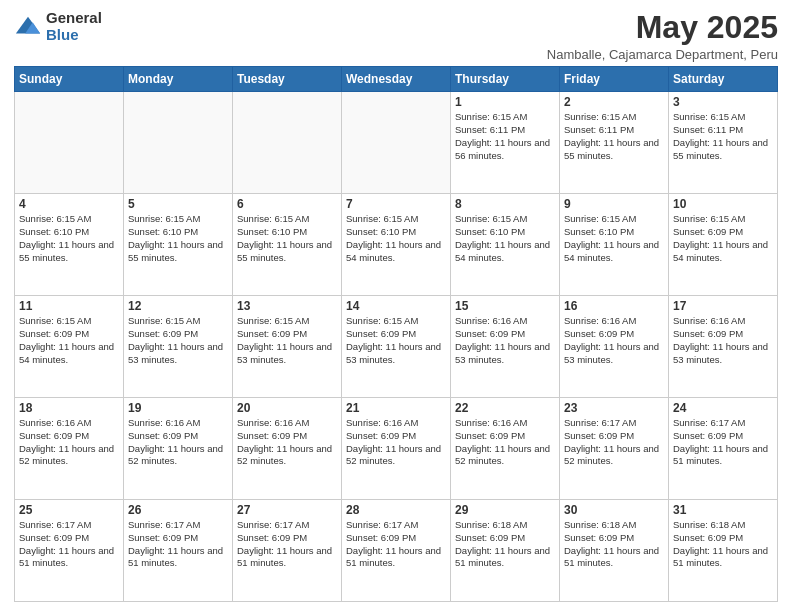 The height and width of the screenshot is (612, 792). I want to click on day-number: 7, so click(396, 204).